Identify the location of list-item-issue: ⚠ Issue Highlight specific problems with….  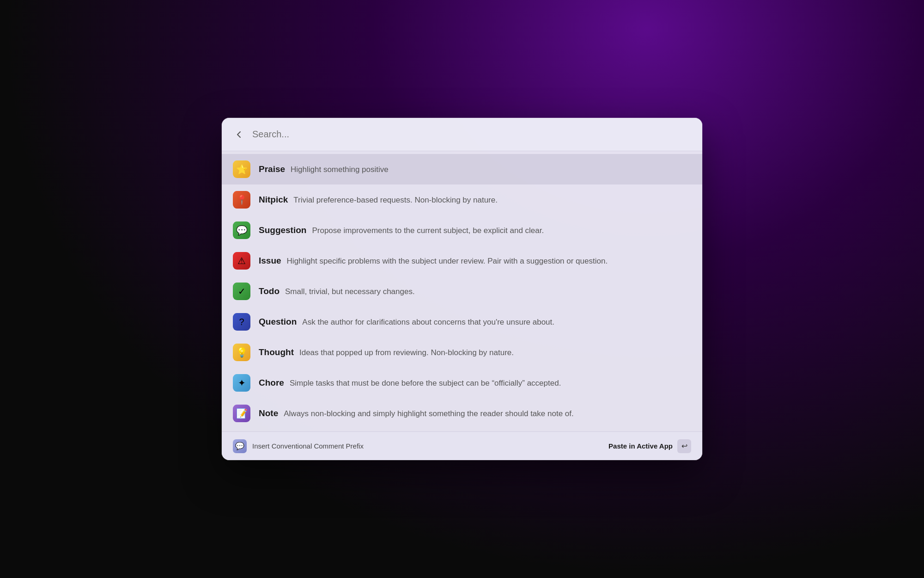
(462, 261).